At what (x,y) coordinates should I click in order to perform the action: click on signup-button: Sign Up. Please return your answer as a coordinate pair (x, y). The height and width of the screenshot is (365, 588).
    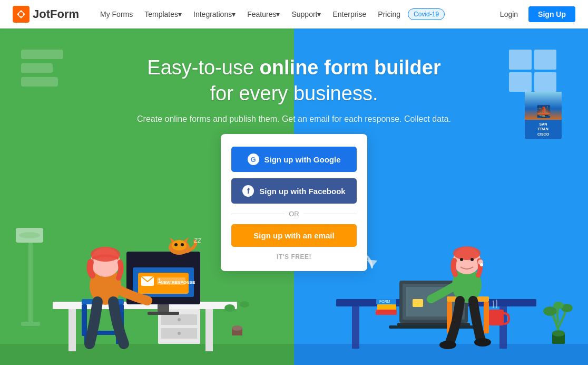
    Looking at the image, I should click on (552, 14).